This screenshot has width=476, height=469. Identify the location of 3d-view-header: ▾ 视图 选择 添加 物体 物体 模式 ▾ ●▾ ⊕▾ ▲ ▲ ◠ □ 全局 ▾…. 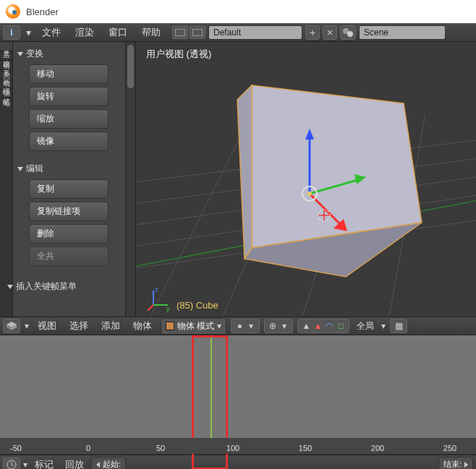
(238, 326).